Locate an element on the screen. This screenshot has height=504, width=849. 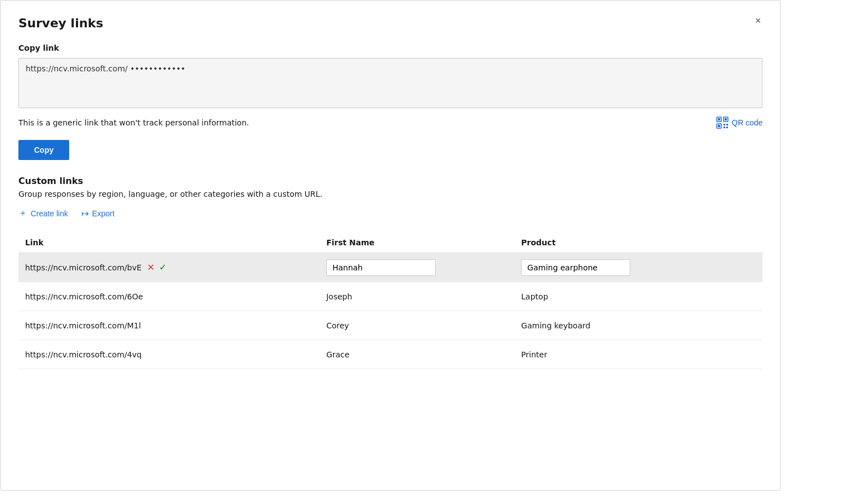
actions-row: ＋ Create link ↦ Export is located at coordinates (390, 213).